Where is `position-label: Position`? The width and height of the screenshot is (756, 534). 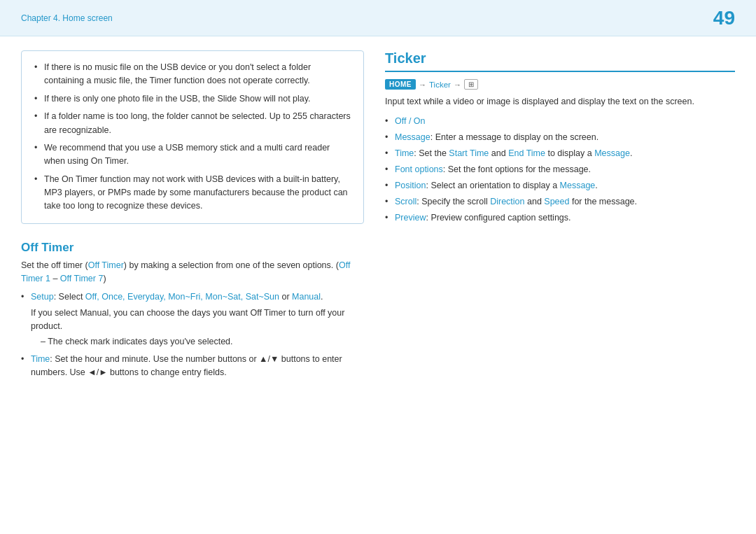 position-label: Position is located at coordinates (410, 185).